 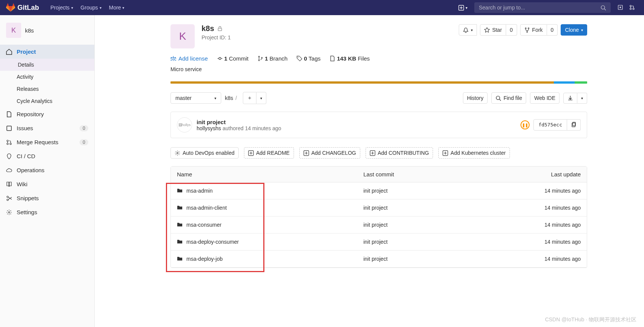 I want to click on sidebar-item-issues: Issues 0, so click(x=47, y=128).